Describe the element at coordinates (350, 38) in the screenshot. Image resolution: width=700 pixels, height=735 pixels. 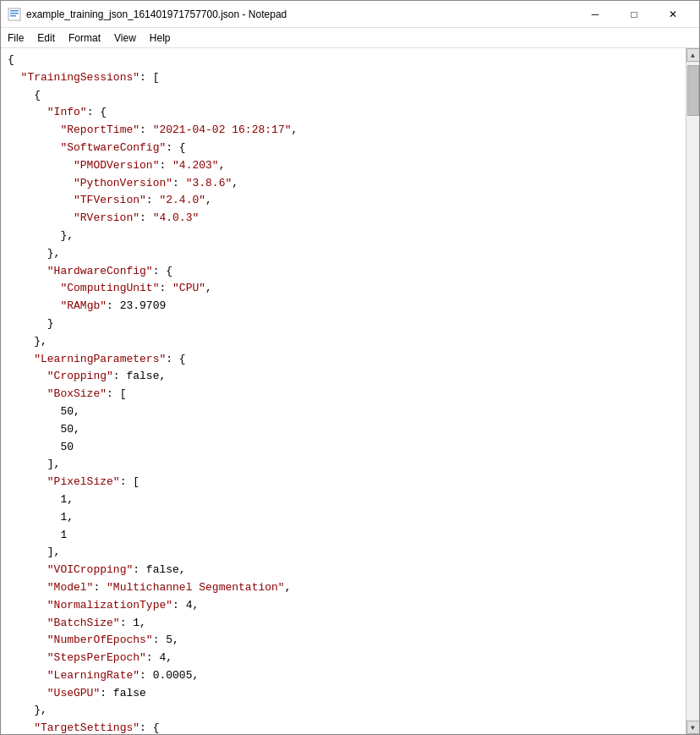
I see `menu-bar: File Edit Format View Help` at that location.